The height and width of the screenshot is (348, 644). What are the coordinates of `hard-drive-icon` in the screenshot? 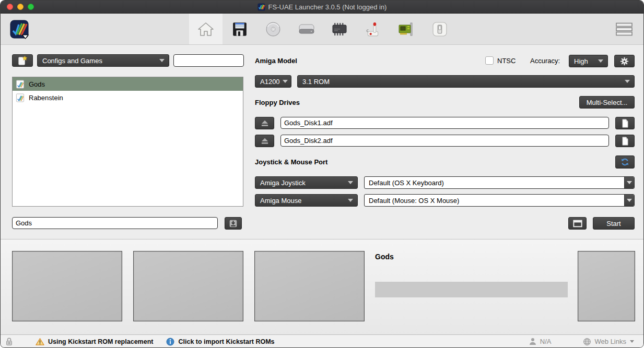 It's located at (307, 29).